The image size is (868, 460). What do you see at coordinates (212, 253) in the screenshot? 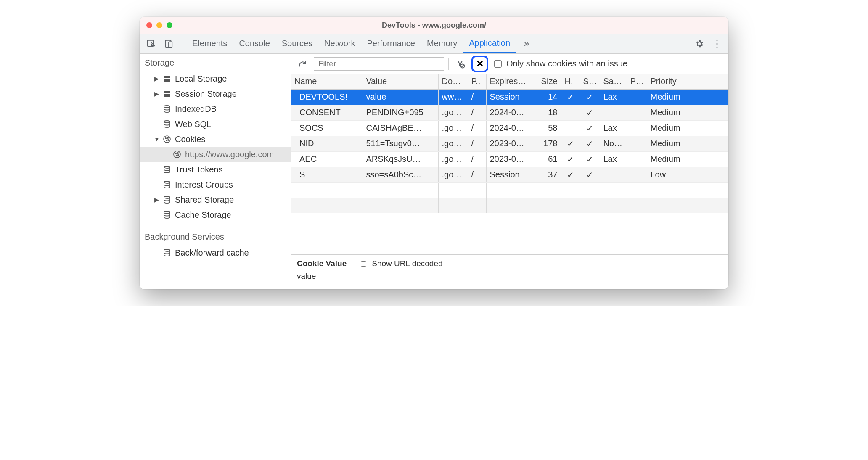
I see `sidebar-item-label: Back/forward cache` at bounding box center [212, 253].